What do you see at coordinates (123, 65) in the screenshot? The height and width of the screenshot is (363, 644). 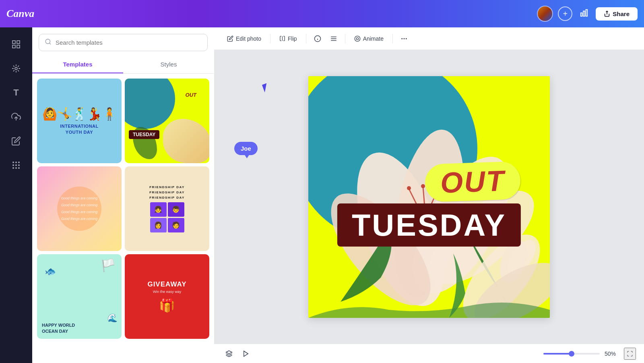 I see `panel-tabs: Templates Styles` at bounding box center [123, 65].